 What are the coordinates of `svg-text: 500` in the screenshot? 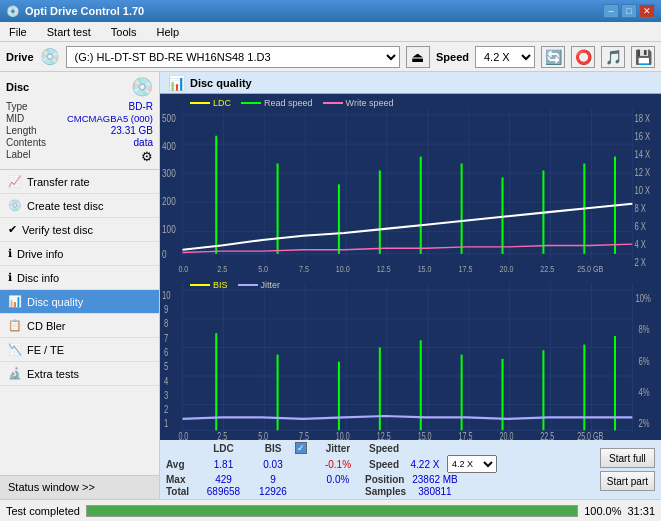 It's located at (169, 118).